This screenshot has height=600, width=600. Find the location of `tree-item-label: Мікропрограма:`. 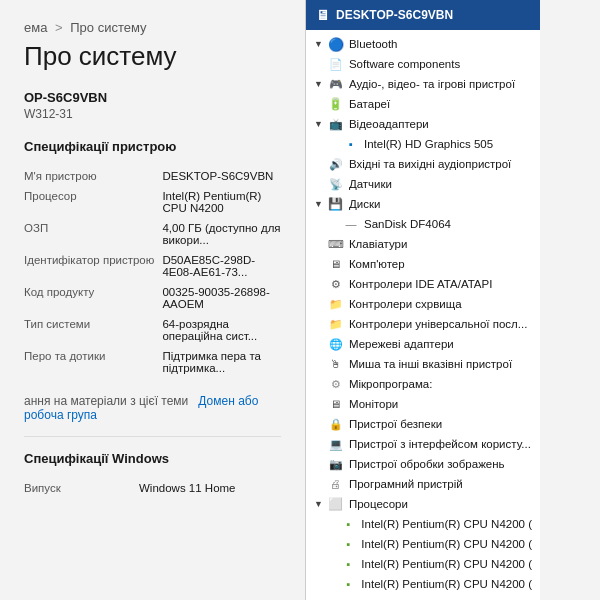

tree-item-label: Мікропрограма: is located at coordinates (390, 384).